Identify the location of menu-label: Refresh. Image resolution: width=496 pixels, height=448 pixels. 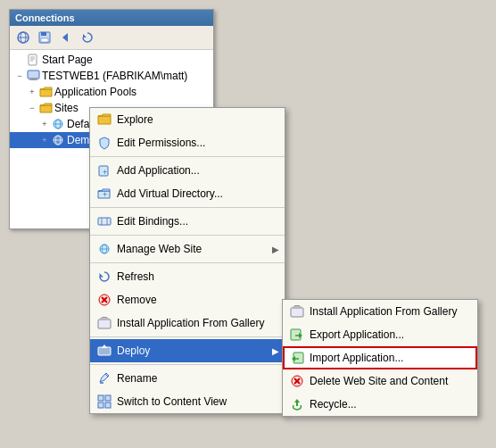
(198, 277).